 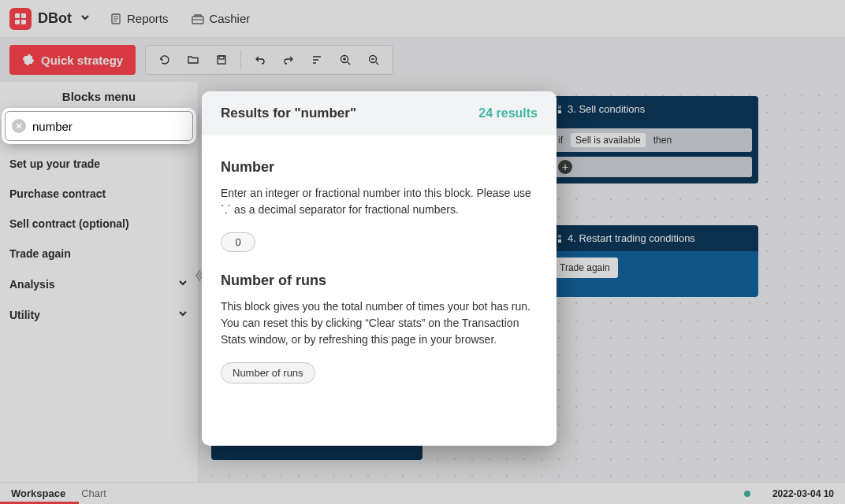 I want to click on result-desc: This block gives you the total number of…, so click(x=379, y=323).